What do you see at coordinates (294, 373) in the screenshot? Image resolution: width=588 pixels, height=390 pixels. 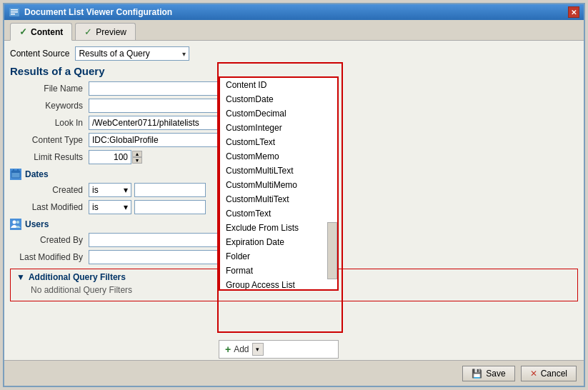 I see `bottom-bar: 💾 Save ✕ Cancel` at bounding box center [294, 373].